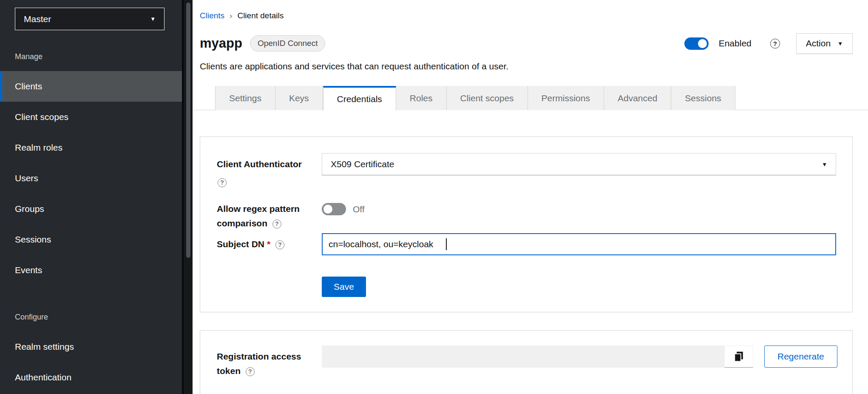 The height and width of the screenshot is (394, 868). I want to click on realm-selector-label: Master, so click(37, 19).